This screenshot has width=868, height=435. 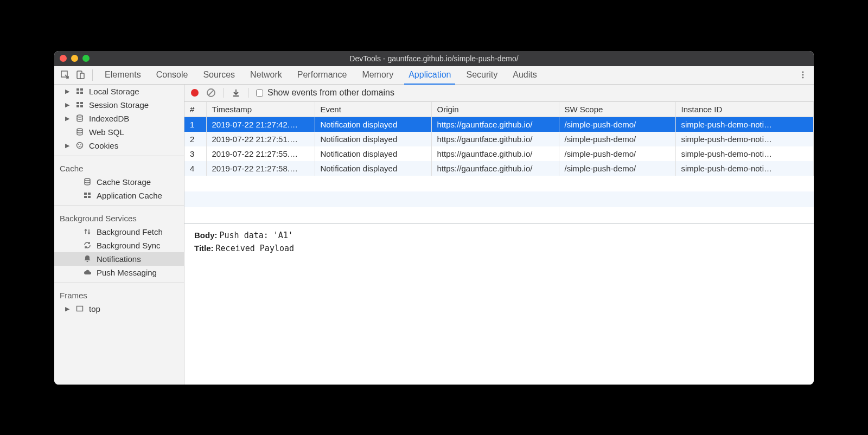 I want to click on sidebar-item-application-cache: Application Cache, so click(x=119, y=195).